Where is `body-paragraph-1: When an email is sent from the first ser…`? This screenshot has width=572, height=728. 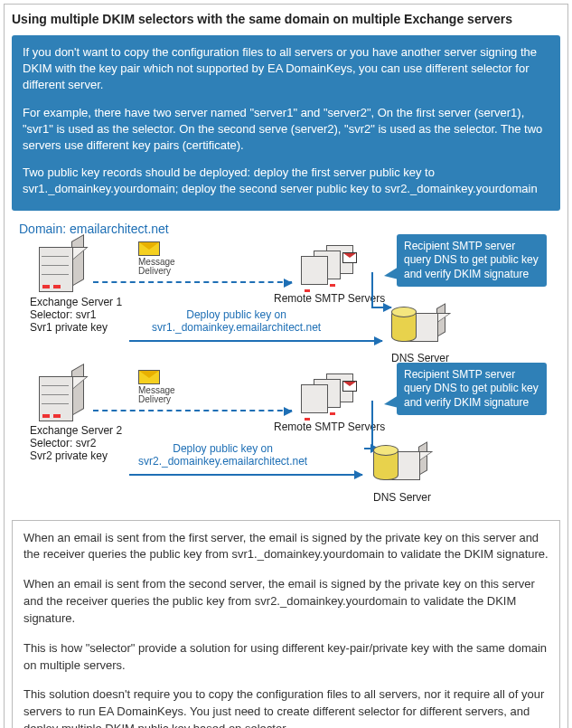
body-paragraph-1: When an email is sent from the first ser… is located at coordinates (286, 547).